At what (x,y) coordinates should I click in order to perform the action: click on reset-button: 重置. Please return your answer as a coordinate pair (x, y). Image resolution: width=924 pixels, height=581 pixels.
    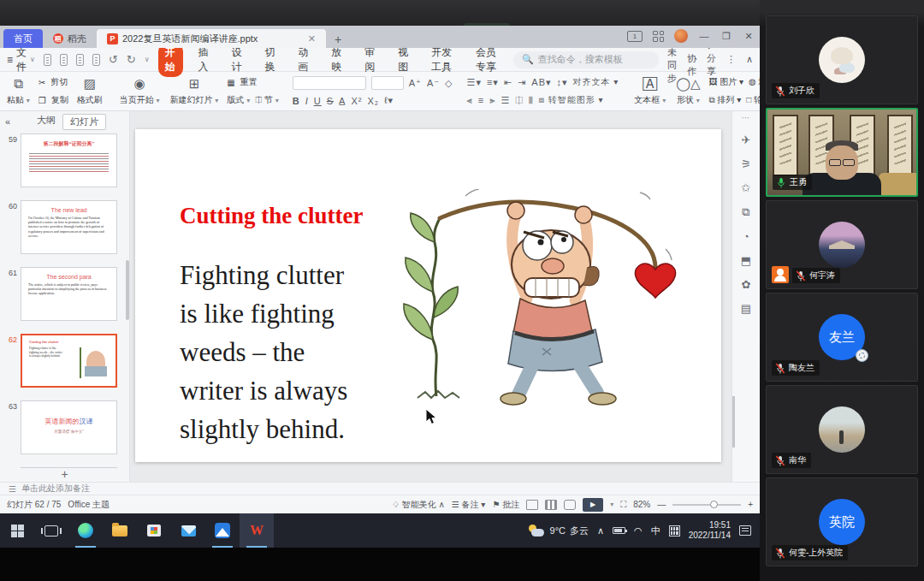
    Looking at the image, I should click on (249, 82).